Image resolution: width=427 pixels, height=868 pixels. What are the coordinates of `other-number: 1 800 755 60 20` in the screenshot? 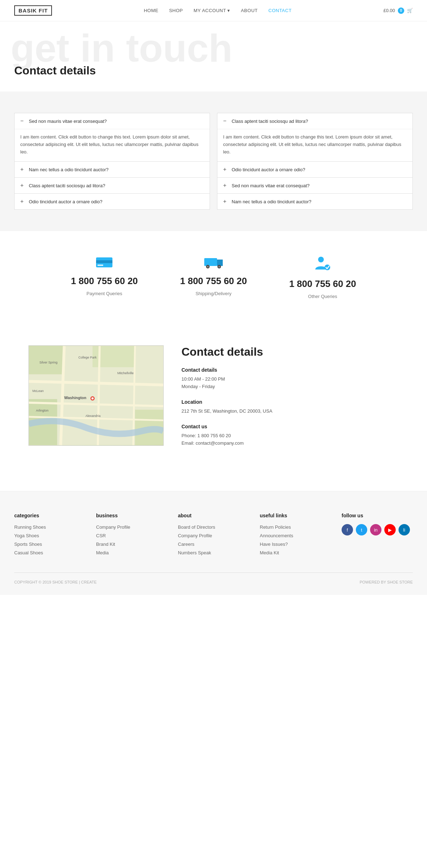 It's located at (323, 284).